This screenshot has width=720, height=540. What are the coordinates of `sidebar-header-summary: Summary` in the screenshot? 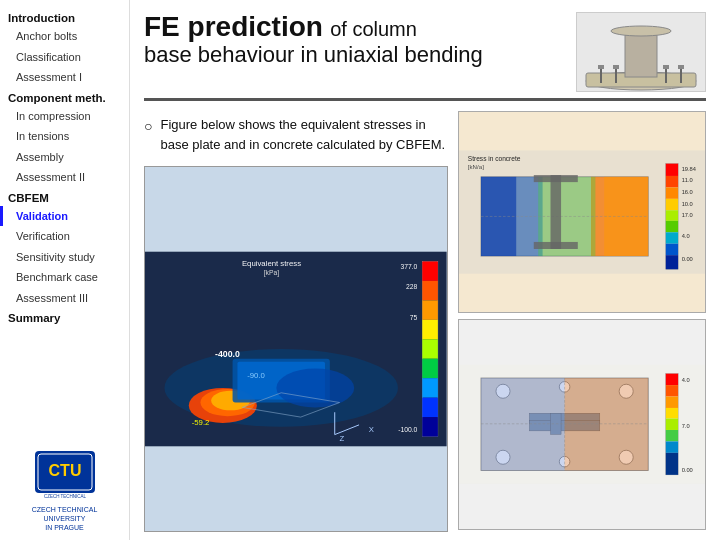 It's located at (64, 317).